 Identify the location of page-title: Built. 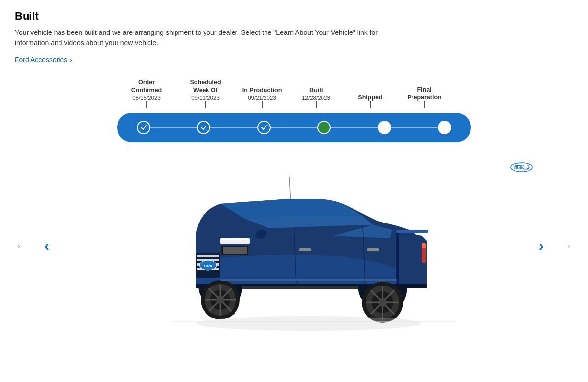
(294, 16).